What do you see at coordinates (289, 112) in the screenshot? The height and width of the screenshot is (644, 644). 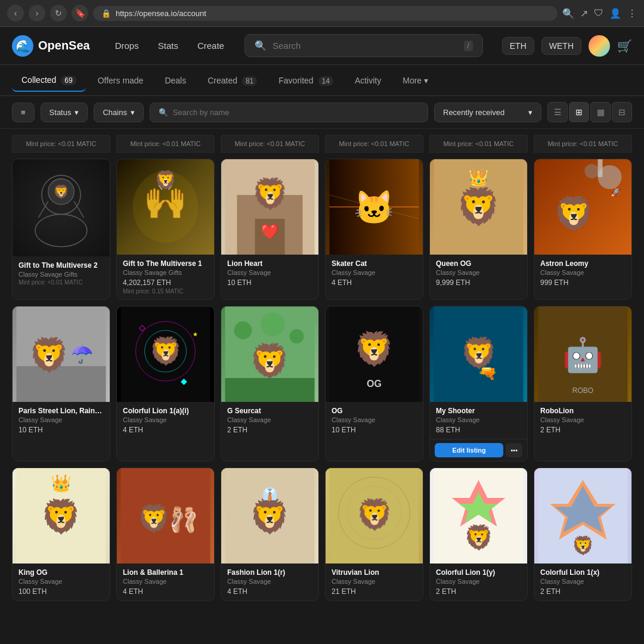 I see `name-search-container: 🔍` at bounding box center [289, 112].